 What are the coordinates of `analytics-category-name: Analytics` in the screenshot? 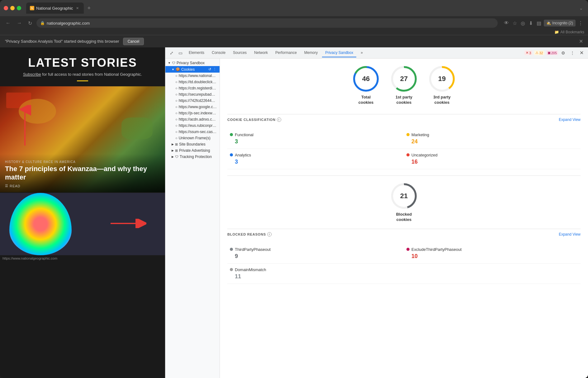 It's located at (316, 155).